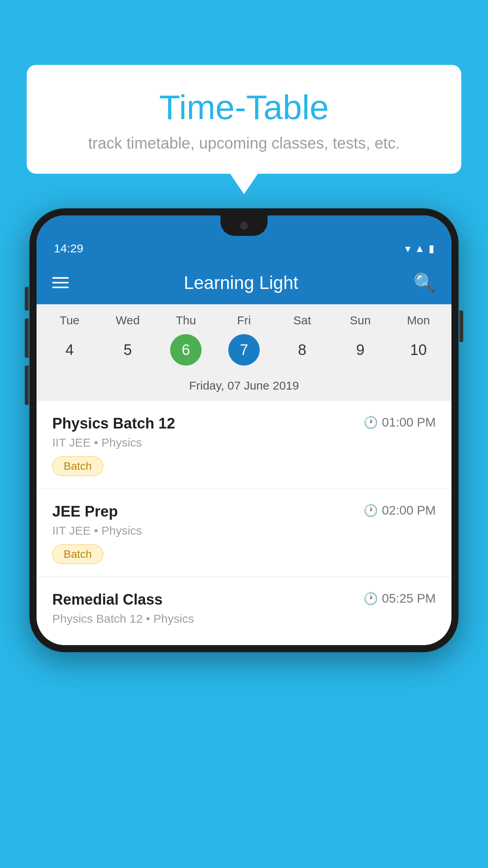  I want to click on calendar-days-header: Tue Wed Thu Fri Sat Sun Mon, so click(244, 318).